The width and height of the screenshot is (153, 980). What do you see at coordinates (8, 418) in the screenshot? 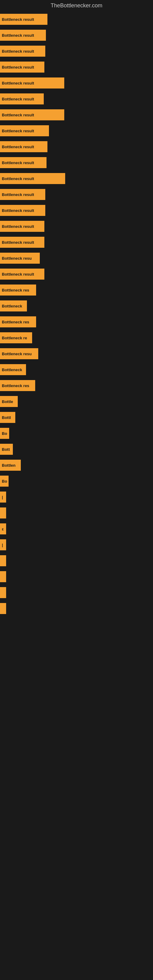
I see `result-bar: Bottl` at bounding box center [8, 418].